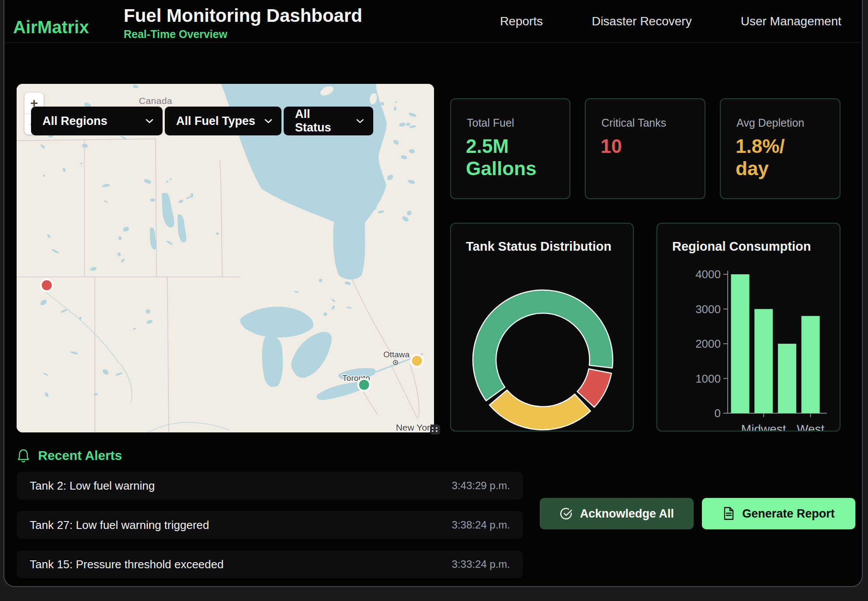 Image resolution: width=868 pixels, height=601 pixels. What do you see at coordinates (481, 486) in the screenshot?
I see `alert-timestamp: 3:43:29 p.m.` at bounding box center [481, 486].